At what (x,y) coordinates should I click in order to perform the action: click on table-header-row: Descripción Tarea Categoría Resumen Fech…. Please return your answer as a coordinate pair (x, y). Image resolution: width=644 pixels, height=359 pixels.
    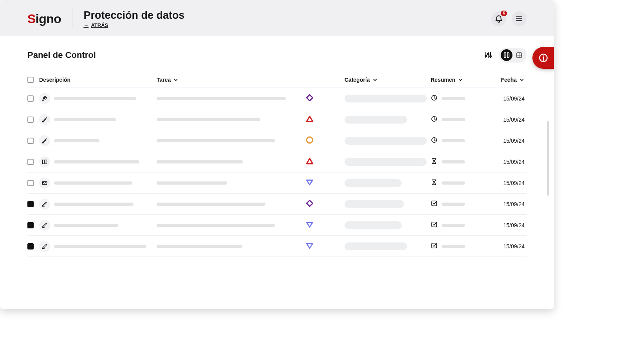
    Looking at the image, I should click on (277, 80).